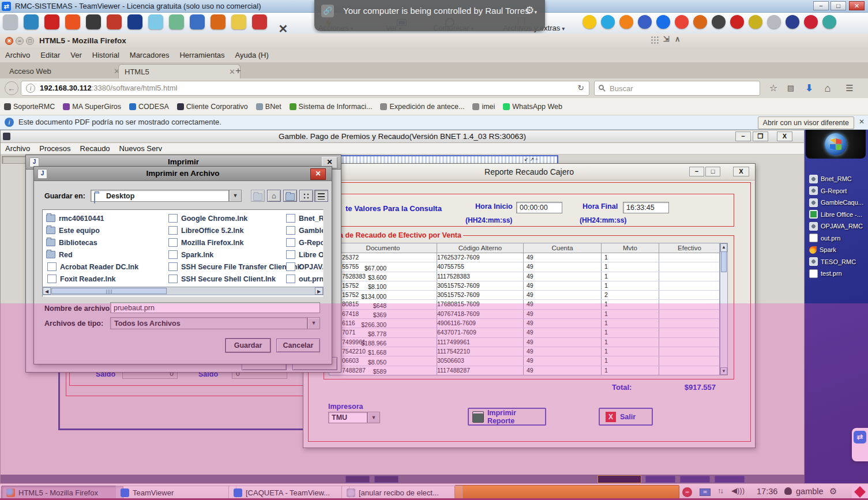  What do you see at coordinates (589, 22) in the screenshot?
I see `smiley-icon` at bounding box center [589, 22].